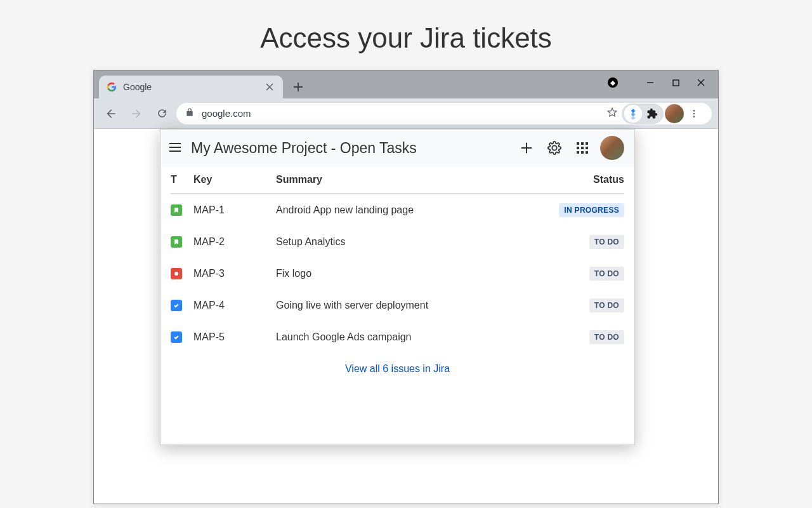  I want to click on chrome-menu-icon, so click(694, 114).